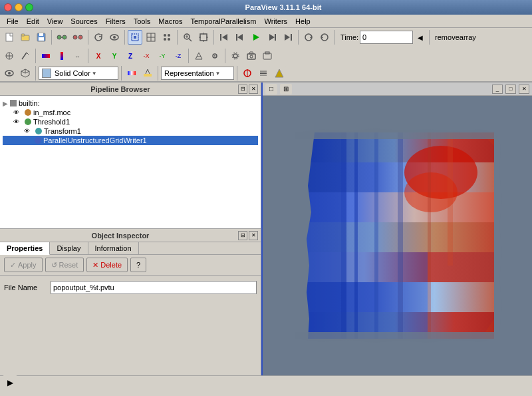 This screenshot has height=396, width=532. I want to click on menu-help: Help, so click(303, 21).